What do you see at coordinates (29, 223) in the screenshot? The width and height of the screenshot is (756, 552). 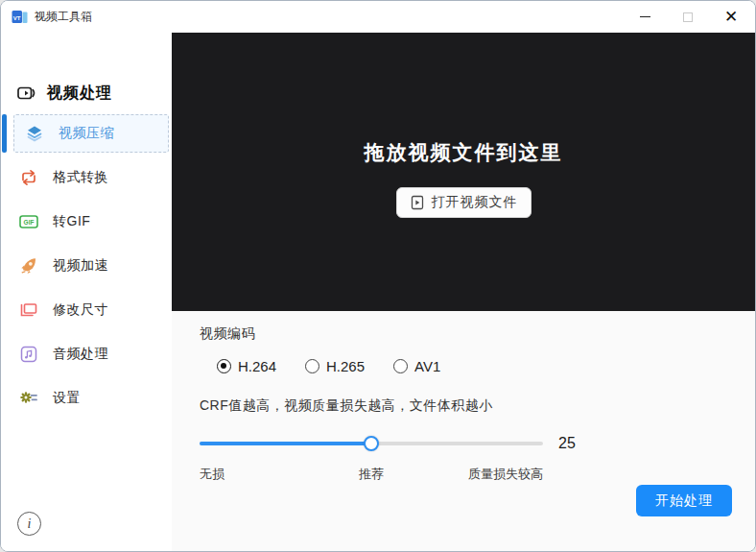 I see `svg-text: GIF` at bounding box center [29, 223].